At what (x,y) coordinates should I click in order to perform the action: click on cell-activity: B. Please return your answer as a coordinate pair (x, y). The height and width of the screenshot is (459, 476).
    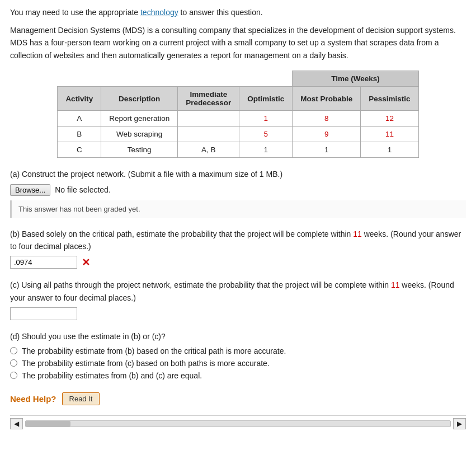
    Looking at the image, I should click on (79, 134).